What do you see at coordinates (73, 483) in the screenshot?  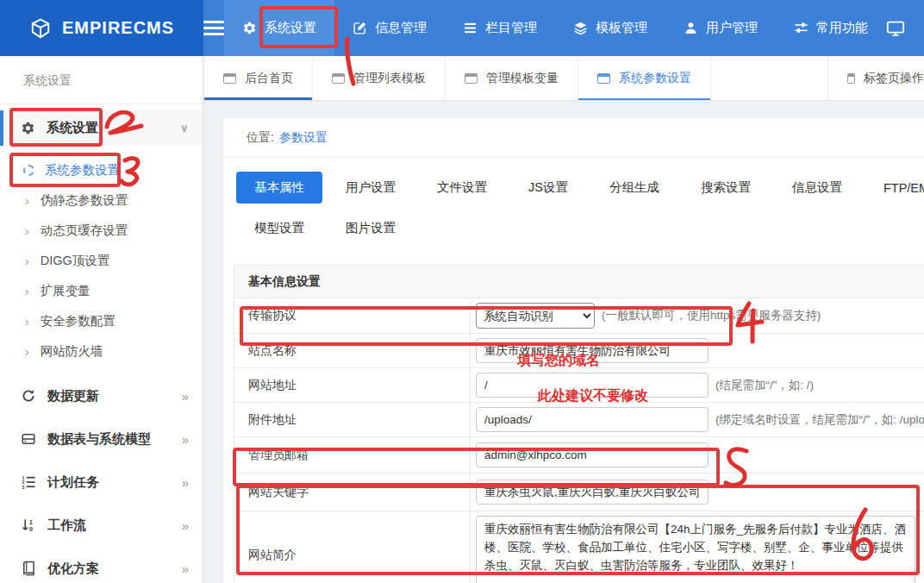 I see `sidebar-item-label: 计划任务` at bounding box center [73, 483].